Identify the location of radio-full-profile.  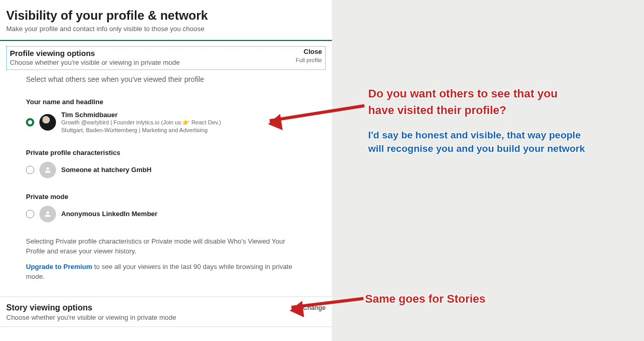
(30, 122).